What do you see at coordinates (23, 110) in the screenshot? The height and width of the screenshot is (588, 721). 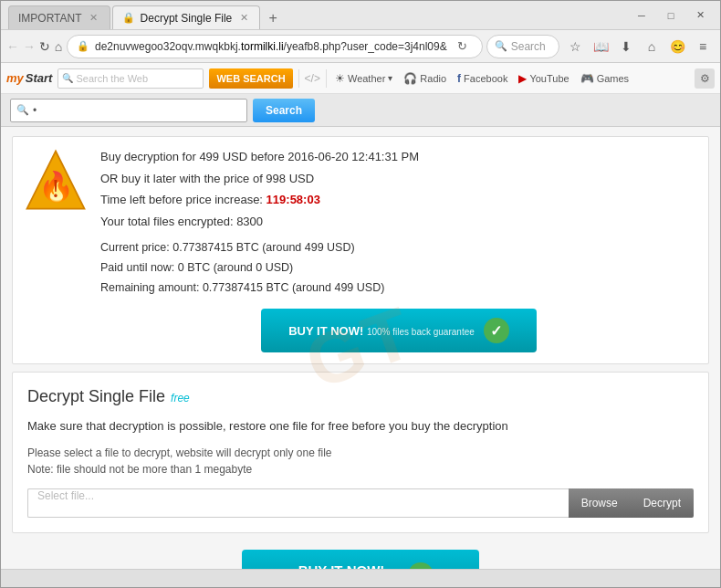 I see `main-search-icon: 🔍` at bounding box center [23, 110].